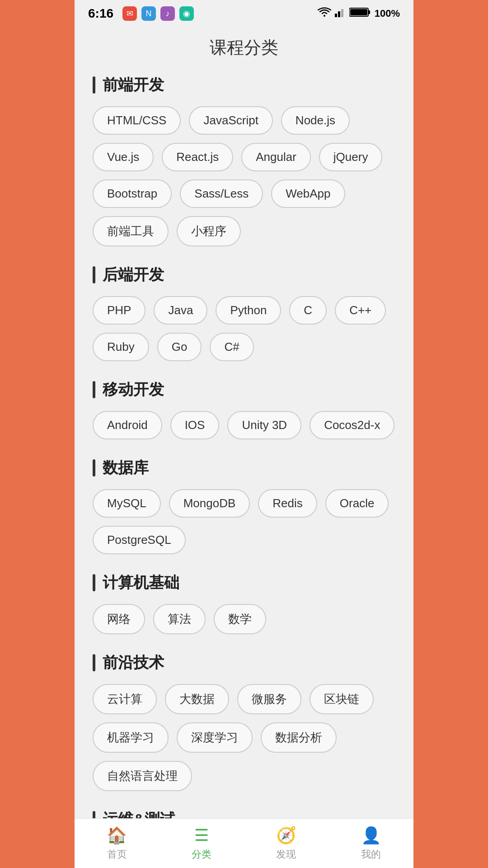 The height and width of the screenshot is (868, 488). Describe the element at coordinates (230, 120) in the screenshot. I see `tag-frontend-1: JavaScript` at that location.